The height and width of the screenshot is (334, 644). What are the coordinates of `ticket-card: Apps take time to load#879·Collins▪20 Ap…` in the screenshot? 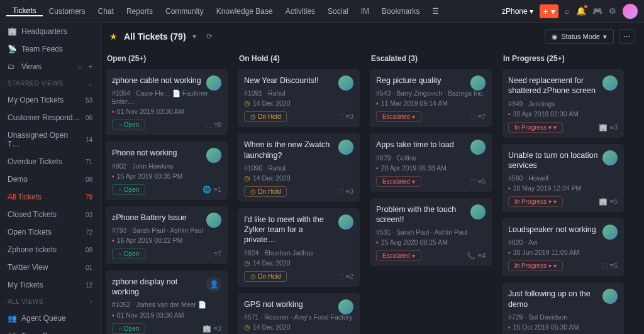 It's located at (431, 162).